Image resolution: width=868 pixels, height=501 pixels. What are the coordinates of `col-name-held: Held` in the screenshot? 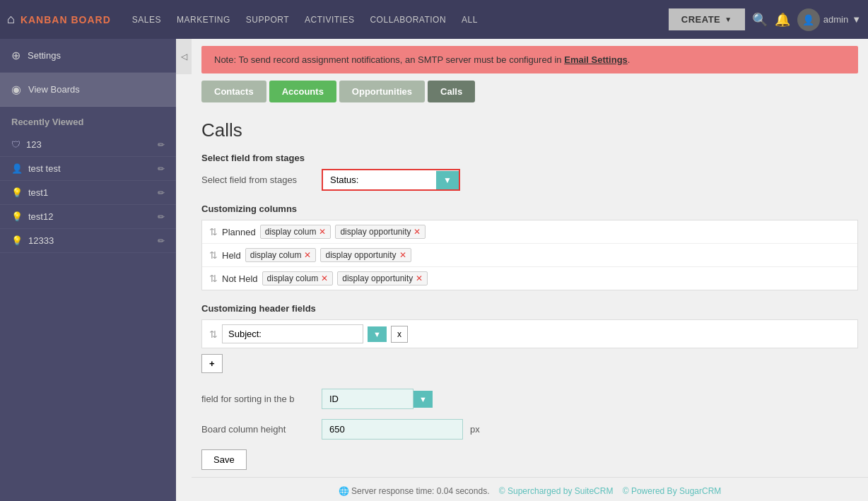 It's located at (232, 256).